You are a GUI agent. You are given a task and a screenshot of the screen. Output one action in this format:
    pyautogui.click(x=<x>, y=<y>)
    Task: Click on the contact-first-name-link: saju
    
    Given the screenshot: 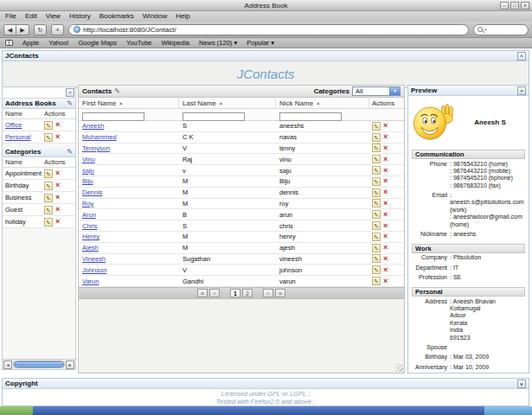 What is the action you would take?
    pyautogui.click(x=88, y=171)
    